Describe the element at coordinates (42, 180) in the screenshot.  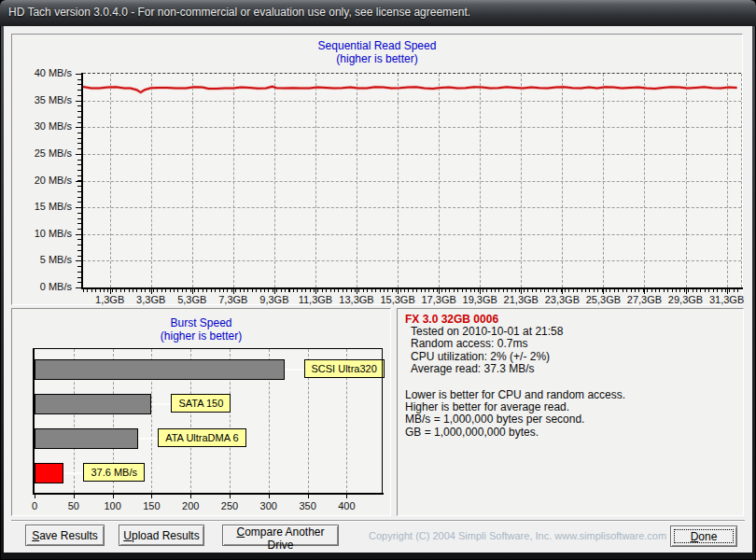
I see `seq-y-tick-label: 20 MB/s` at that location.